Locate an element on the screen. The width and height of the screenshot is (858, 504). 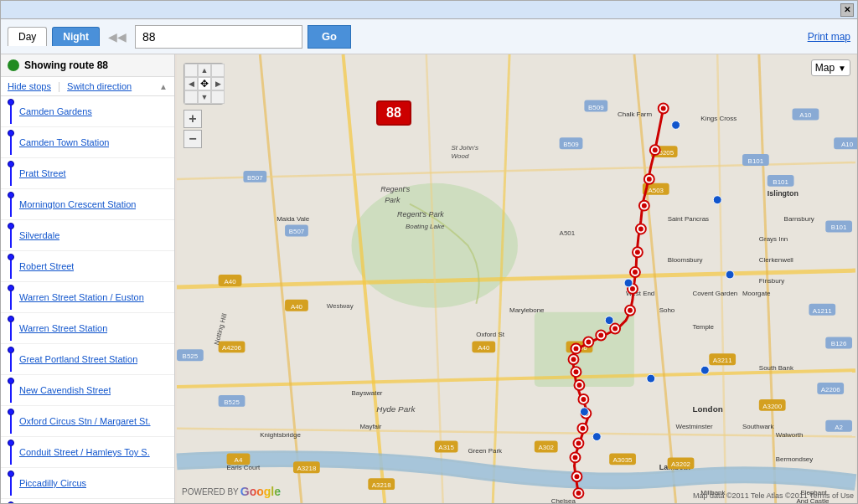
stop-item: Warren Street Station is located at coordinates (87, 328).